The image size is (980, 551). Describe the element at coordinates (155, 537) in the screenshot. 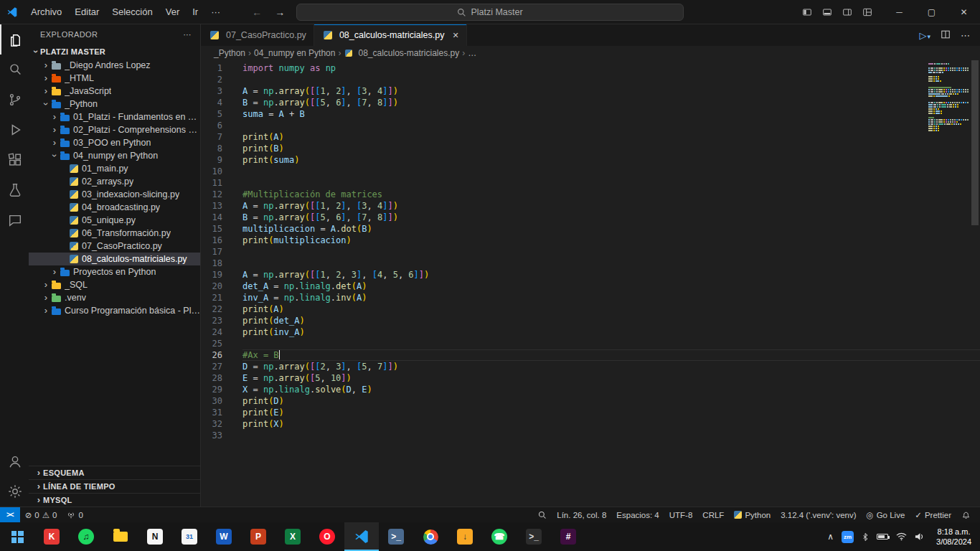

I see `taskbar-notion-icon: N` at that location.